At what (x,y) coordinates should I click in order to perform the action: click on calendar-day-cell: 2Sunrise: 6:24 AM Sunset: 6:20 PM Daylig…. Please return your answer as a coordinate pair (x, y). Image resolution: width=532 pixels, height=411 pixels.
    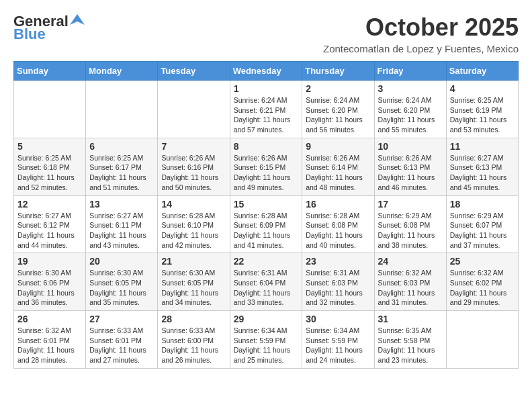
    Looking at the image, I should click on (339, 109).